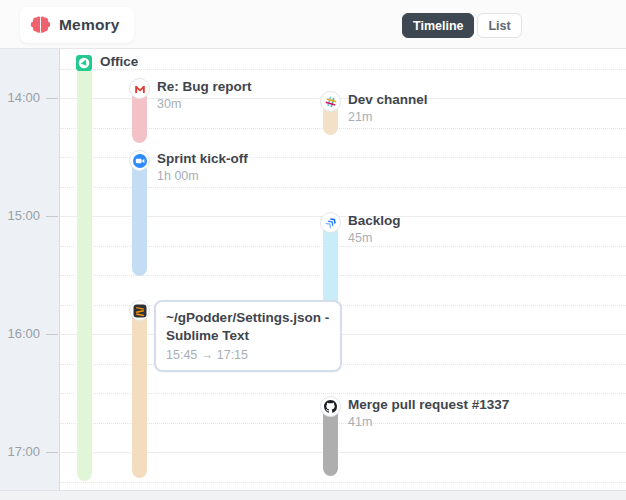 The height and width of the screenshot is (500, 626). What do you see at coordinates (84, 63) in the screenshot?
I see `location-pin-icon` at bounding box center [84, 63].